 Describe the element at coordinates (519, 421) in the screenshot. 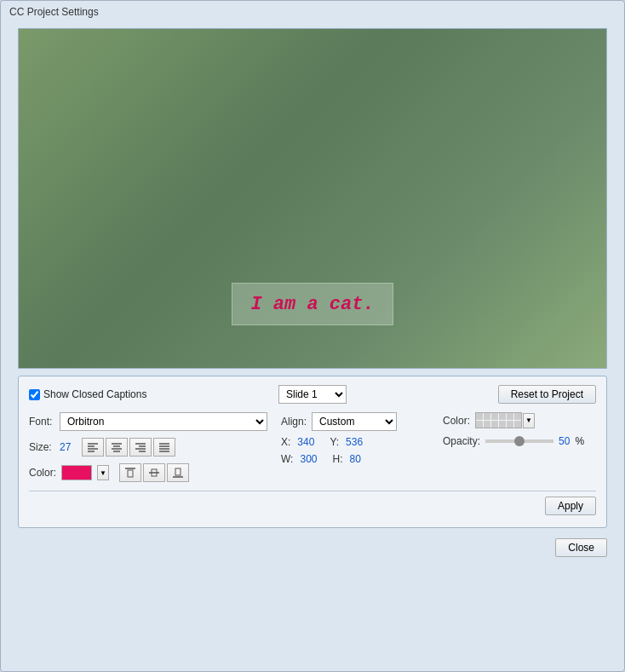

I see `color-row-right: Color:` at that location.